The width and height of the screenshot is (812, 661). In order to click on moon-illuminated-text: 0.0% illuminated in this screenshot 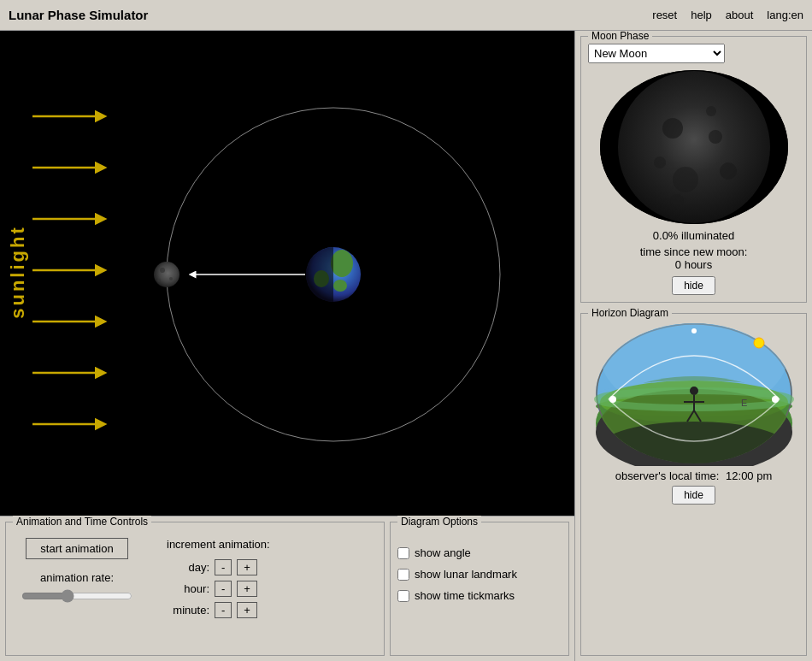, I will do `click(694, 236)`.